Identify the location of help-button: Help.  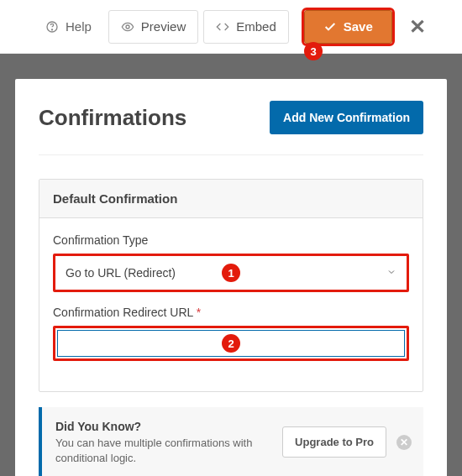
(69, 27).